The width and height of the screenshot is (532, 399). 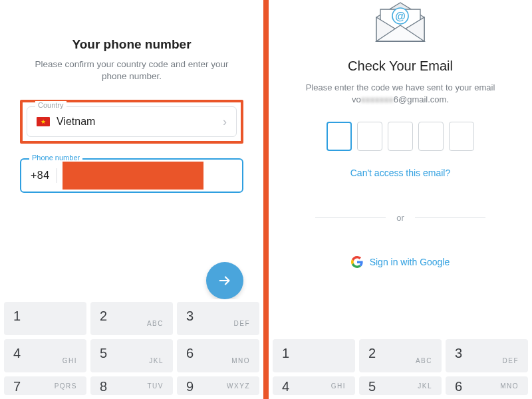 I want to click on email-envelope-icon: @, so click(x=400, y=23).